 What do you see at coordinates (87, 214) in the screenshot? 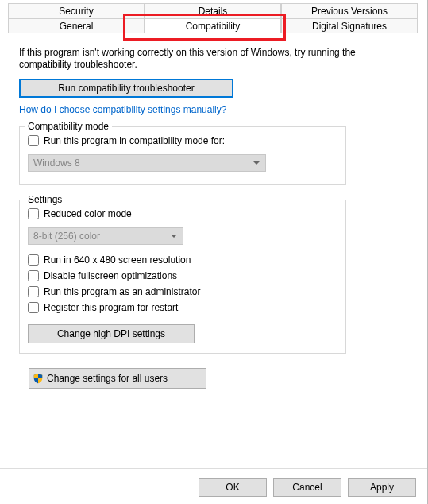
I see `reduced-color-label: Reduced color mode` at bounding box center [87, 214].